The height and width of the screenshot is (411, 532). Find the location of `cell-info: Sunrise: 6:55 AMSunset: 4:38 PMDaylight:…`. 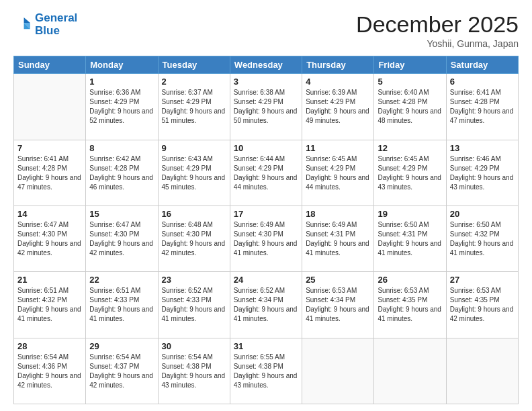

cell-info: Sunrise: 6:55 AMSunset: 4:38 PMDaylight:… is located at coordinates (266, 371).